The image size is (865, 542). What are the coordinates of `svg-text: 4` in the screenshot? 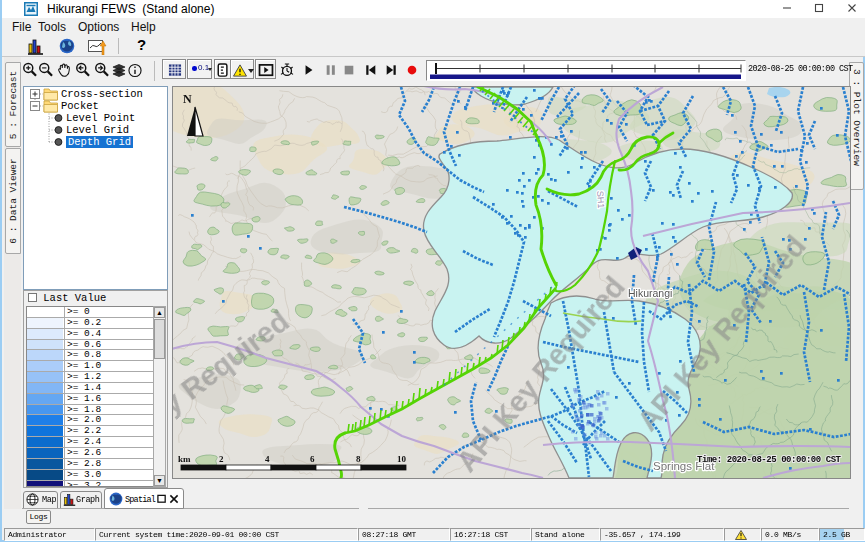 It's located at (268, 459).